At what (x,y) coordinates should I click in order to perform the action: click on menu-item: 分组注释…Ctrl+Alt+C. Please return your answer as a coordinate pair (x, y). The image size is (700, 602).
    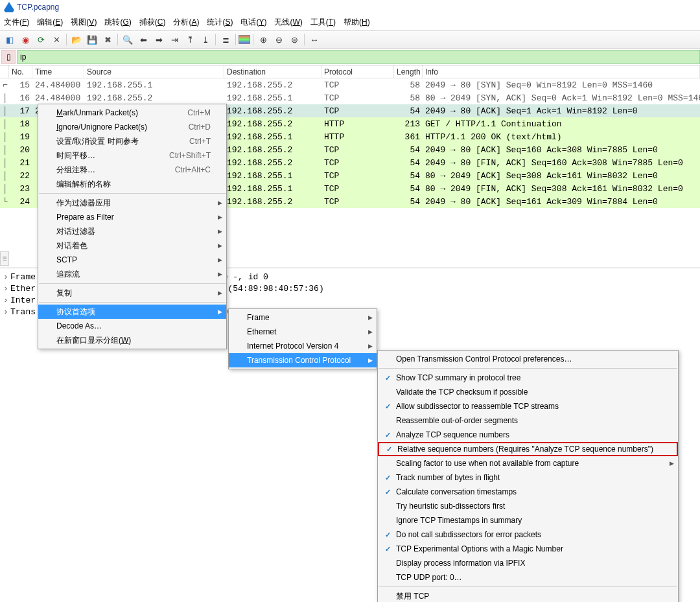
    Looking at the image, I should click on (132, 170).